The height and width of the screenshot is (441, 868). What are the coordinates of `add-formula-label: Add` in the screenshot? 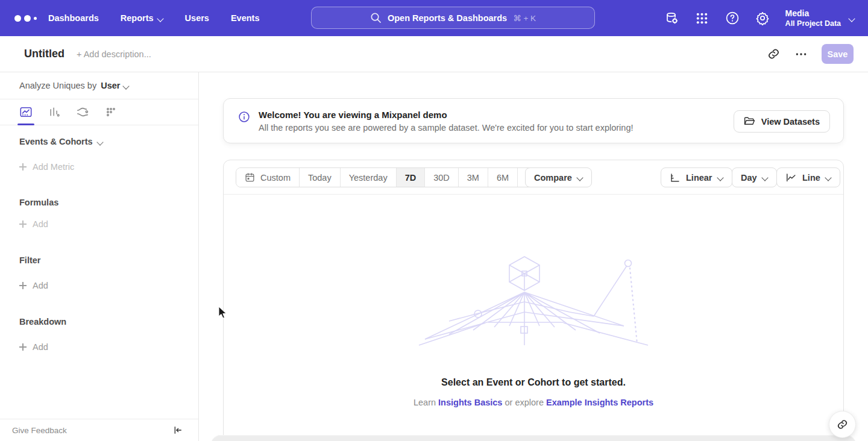 It's located at (40, 224).